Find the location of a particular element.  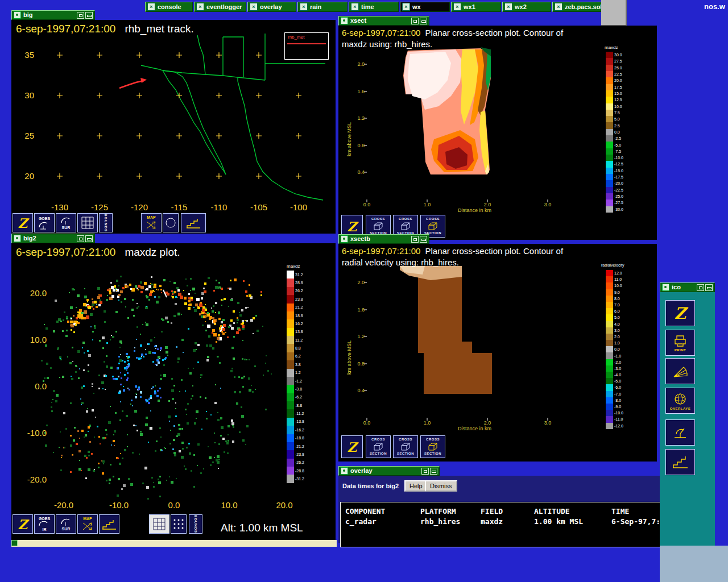

y-tick: -20.0 is located at coordinates (30, 480).